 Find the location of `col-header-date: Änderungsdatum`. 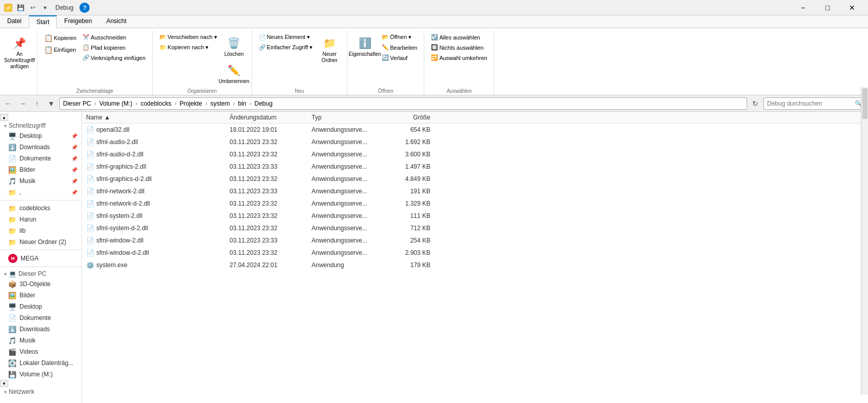

col-header-date: Änderungsdatum is located at coordinates (268, 117).